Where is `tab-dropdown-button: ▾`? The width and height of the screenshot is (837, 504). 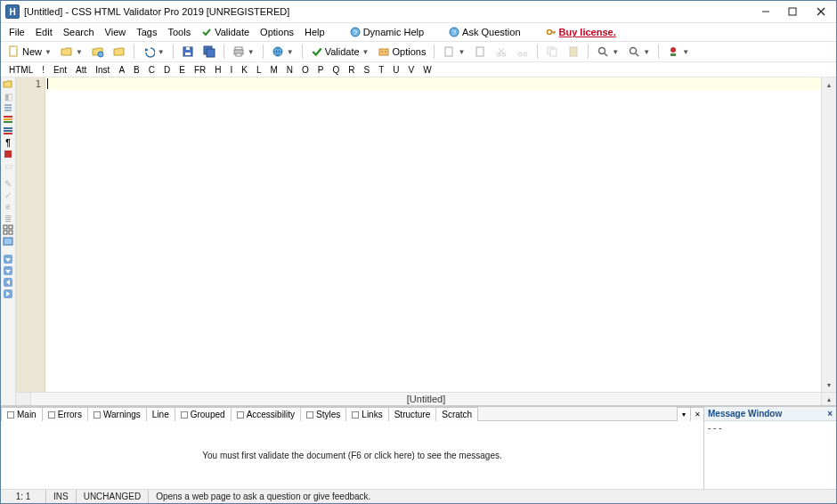 tab-dropdown-button: ▾ is located at coordinates (684, 414).